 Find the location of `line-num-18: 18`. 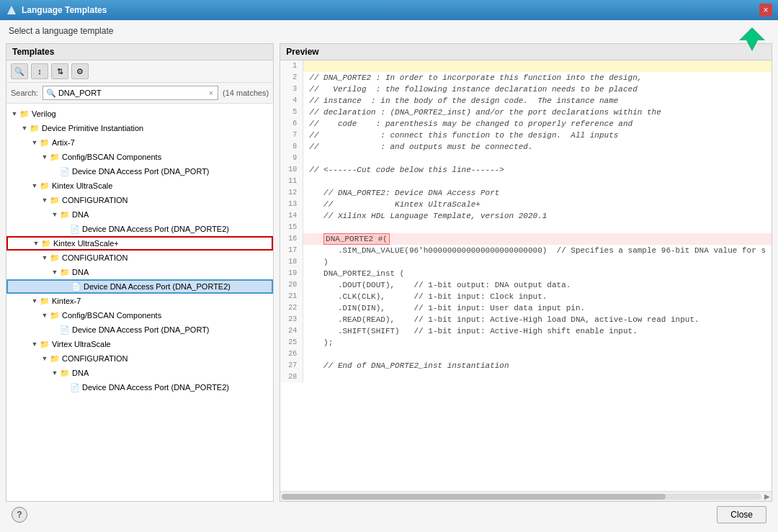

line-num-18: 18 is located at coordinates (292, 262).